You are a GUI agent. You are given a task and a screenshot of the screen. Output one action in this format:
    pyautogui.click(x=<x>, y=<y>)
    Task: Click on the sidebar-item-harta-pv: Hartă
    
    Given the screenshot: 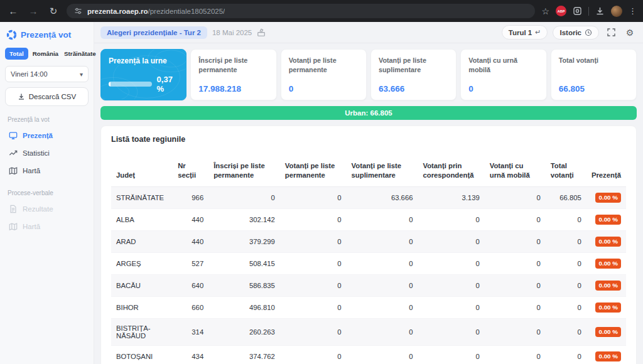 What is the action you would take?
    pyautogui.click(x=46, y=227)
    